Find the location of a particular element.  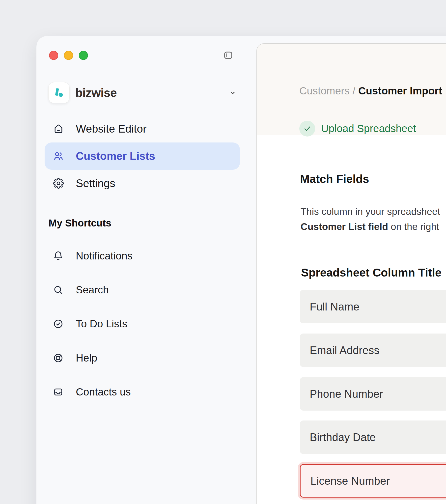

sidebar-item-label: To Do Lists is located at coordinates (102, 324).